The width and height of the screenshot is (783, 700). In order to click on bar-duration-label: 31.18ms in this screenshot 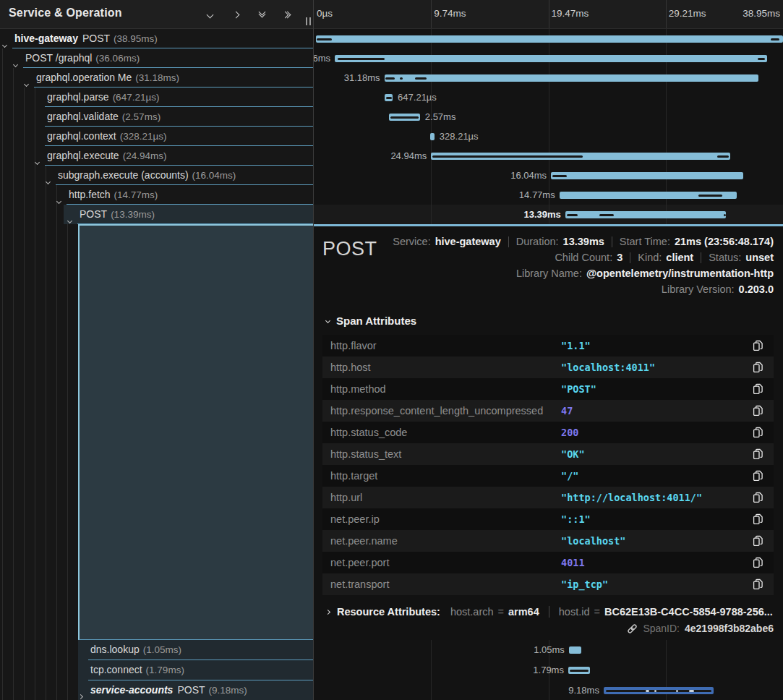, I will do `click(362, 78)`.